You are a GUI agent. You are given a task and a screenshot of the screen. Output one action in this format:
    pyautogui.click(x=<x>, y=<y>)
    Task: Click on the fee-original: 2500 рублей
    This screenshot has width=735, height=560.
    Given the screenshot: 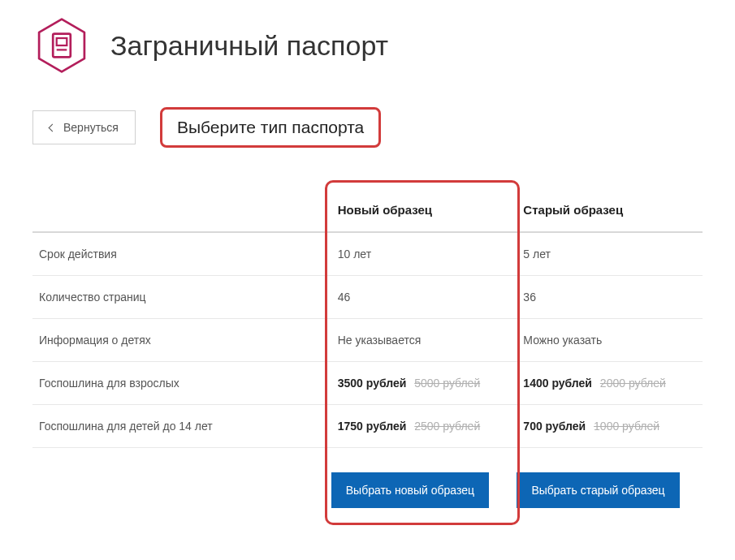 What is the action you would take?
    pyautogui.click(x=447, y=426)
    